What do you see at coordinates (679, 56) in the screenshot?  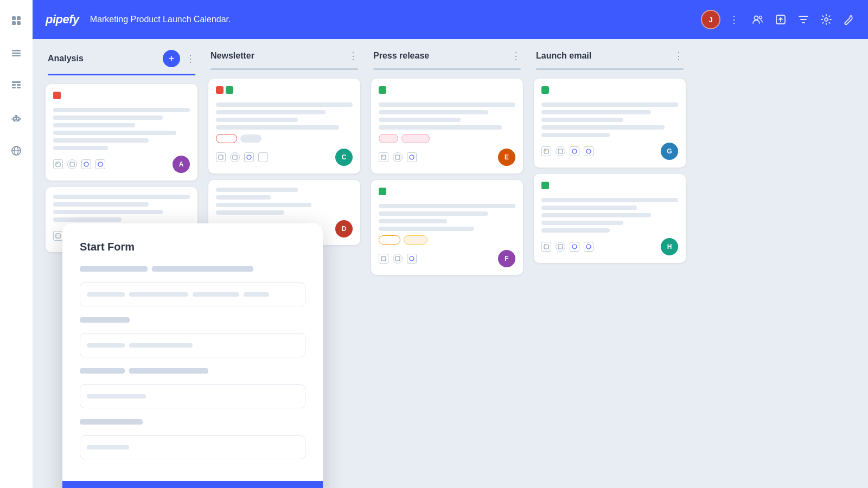 I see `column-launch-email-menu: ⋮` at bounding box center [679, 56].